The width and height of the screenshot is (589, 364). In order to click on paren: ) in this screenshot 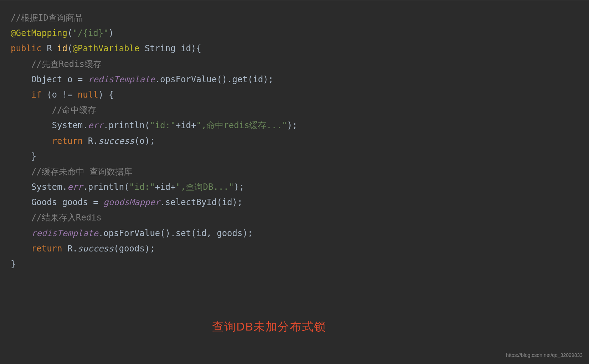, I will do `click(111, 33)`.